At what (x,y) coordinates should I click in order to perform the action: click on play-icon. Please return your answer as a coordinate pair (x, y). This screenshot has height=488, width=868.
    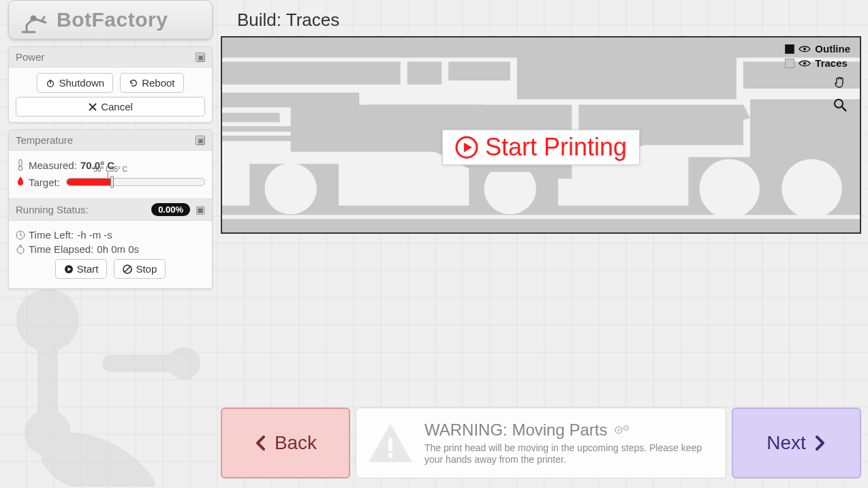
    Looking at the image, I should click on (69, 269).